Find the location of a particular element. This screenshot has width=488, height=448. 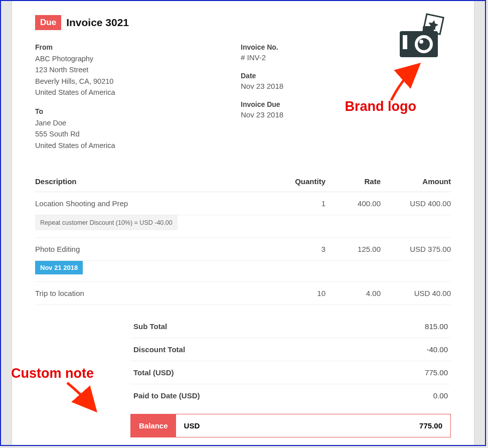

discount-total-label: Discount Total is located at coordinates (159, 349).